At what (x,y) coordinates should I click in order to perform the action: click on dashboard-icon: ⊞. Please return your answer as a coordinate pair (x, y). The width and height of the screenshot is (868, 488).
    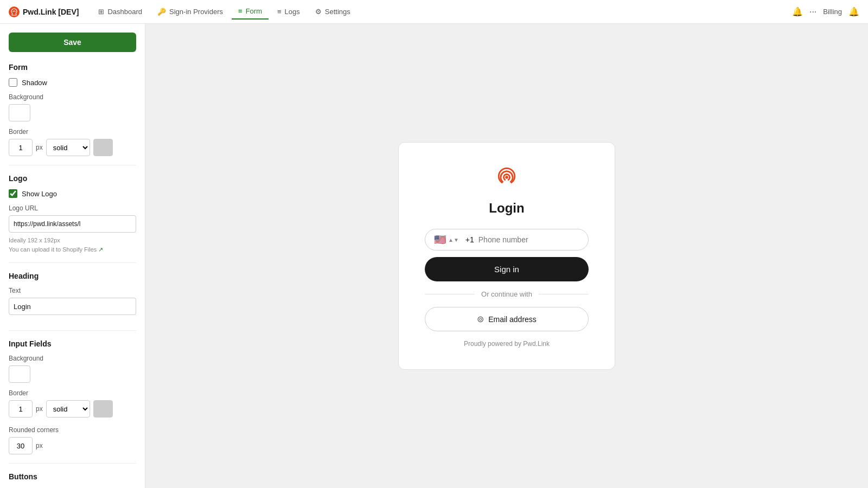
    Looking at the image, I should click on (101, 12).